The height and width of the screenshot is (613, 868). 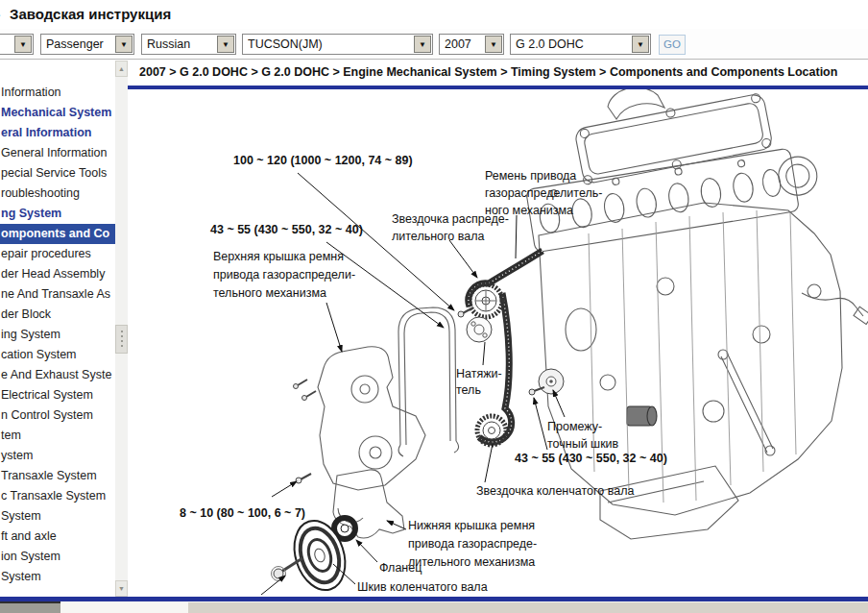 I want to click on scroll-up-button: ▲, so click(x=121, y=69).